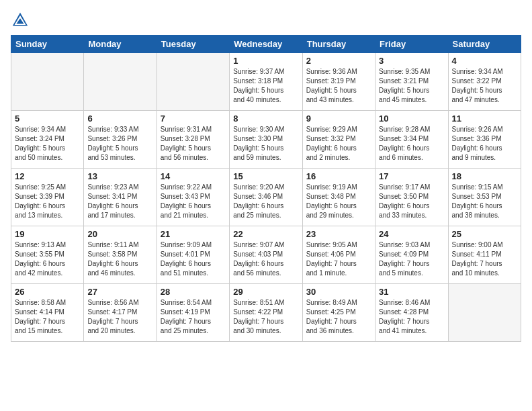 Image resolution: width=532 pixels, height=411 pixels. Describe the element at coordinates (411, 259) in the screenshot. I see `day-info: Sunrise: 9:03 AM Sunset: 4:09 PM Dayligh…` at that location.